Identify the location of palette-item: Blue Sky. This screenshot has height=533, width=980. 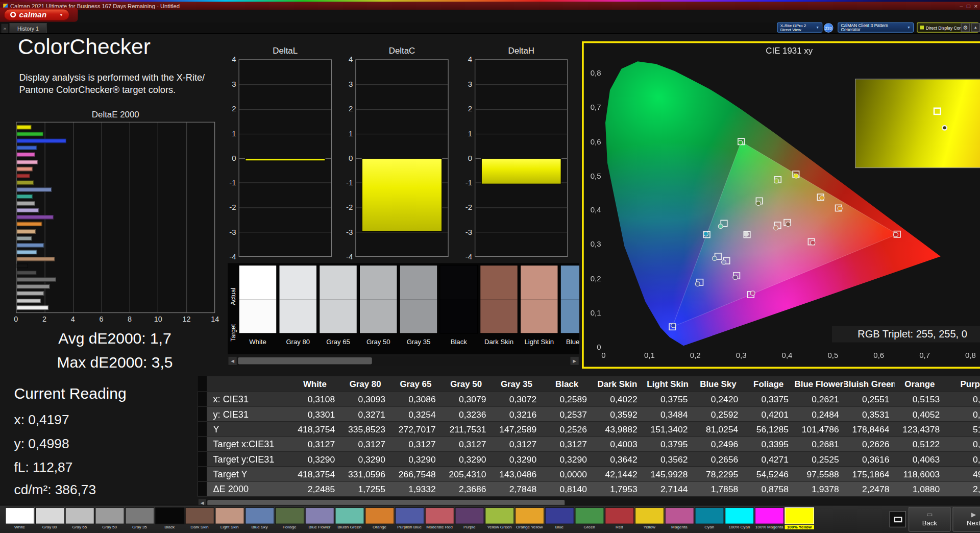
(259, 519).